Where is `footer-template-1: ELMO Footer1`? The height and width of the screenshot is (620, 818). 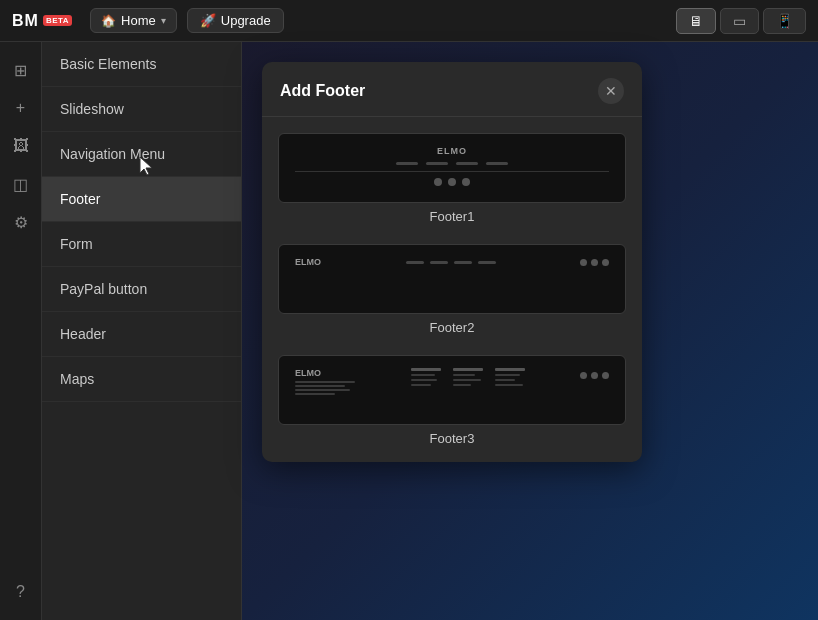 footer-template-1: ELMO Footer1 is located at coordinates (452, 178).